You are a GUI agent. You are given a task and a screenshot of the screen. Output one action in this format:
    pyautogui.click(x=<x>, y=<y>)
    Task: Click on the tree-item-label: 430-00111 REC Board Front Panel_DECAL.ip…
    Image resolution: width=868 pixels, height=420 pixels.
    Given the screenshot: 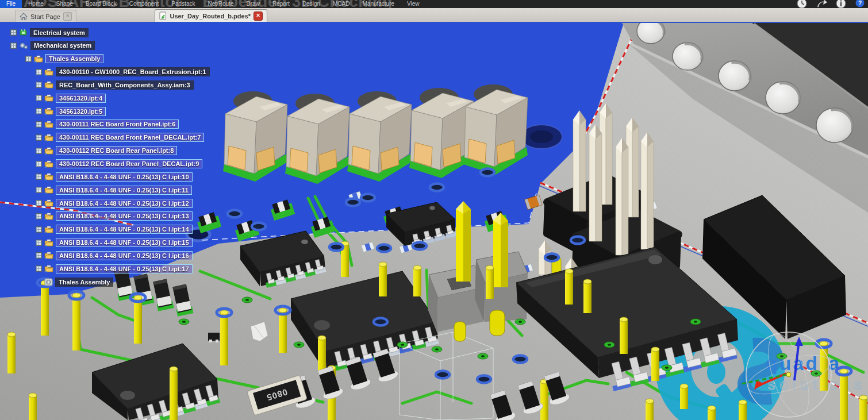 What is the action you would take?
    pyautogui.click(x=130, y=137)
    